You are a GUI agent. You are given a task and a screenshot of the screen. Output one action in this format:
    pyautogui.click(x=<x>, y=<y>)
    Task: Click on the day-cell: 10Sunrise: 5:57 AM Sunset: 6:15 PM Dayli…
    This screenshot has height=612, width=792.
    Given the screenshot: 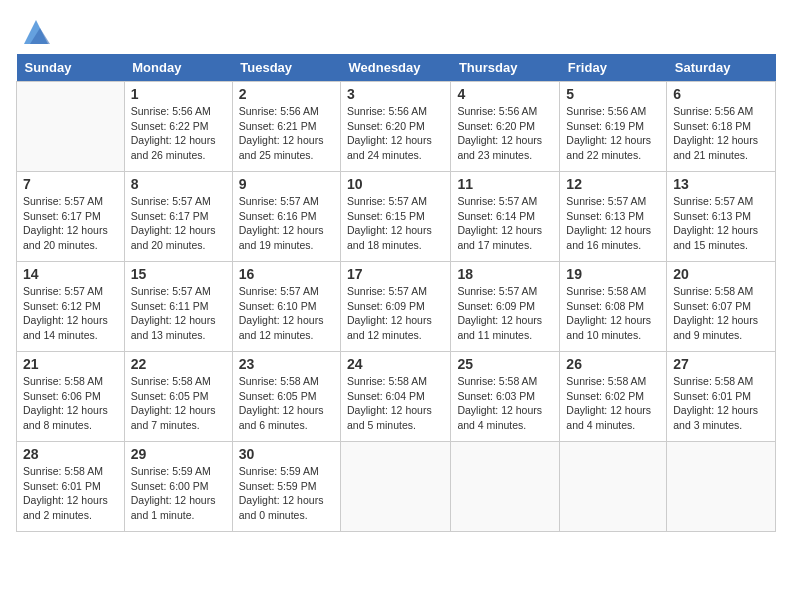 What is the action you would take?
    pyautogui.click(x=396, y=217)
    